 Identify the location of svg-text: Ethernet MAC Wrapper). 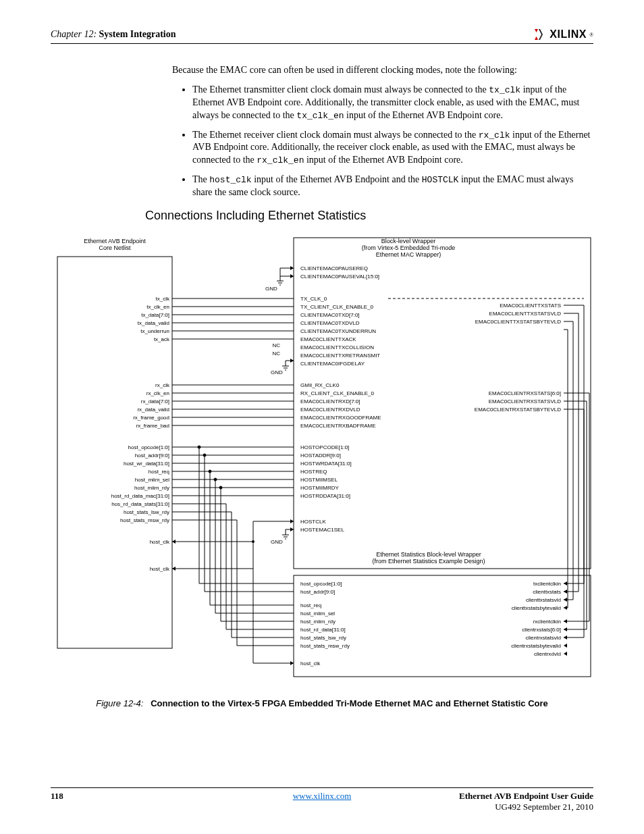
(408, 255).